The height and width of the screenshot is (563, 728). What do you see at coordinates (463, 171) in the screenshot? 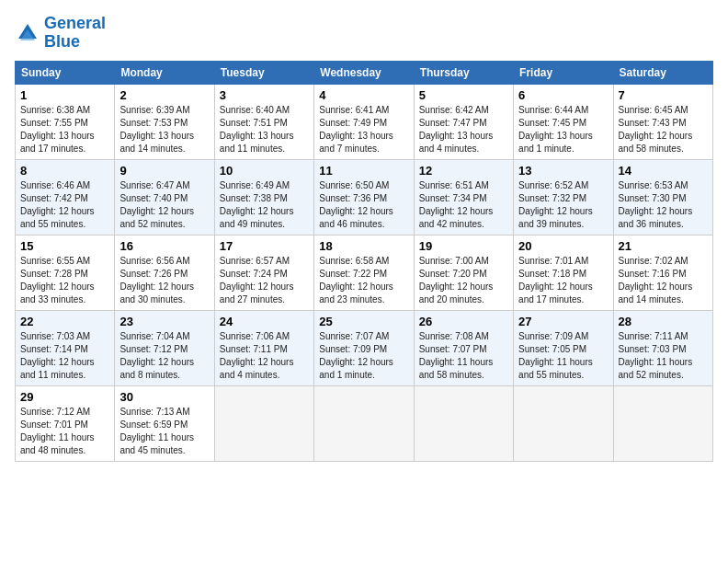
I see `day-number: 12` at bounding box center [463, 171].